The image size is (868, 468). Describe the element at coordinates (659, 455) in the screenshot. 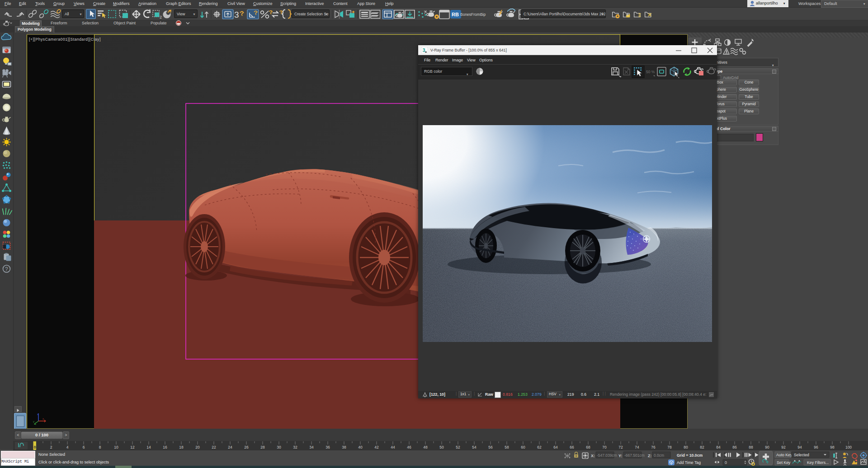

I see `svg-text: 0.0cm` at that location.